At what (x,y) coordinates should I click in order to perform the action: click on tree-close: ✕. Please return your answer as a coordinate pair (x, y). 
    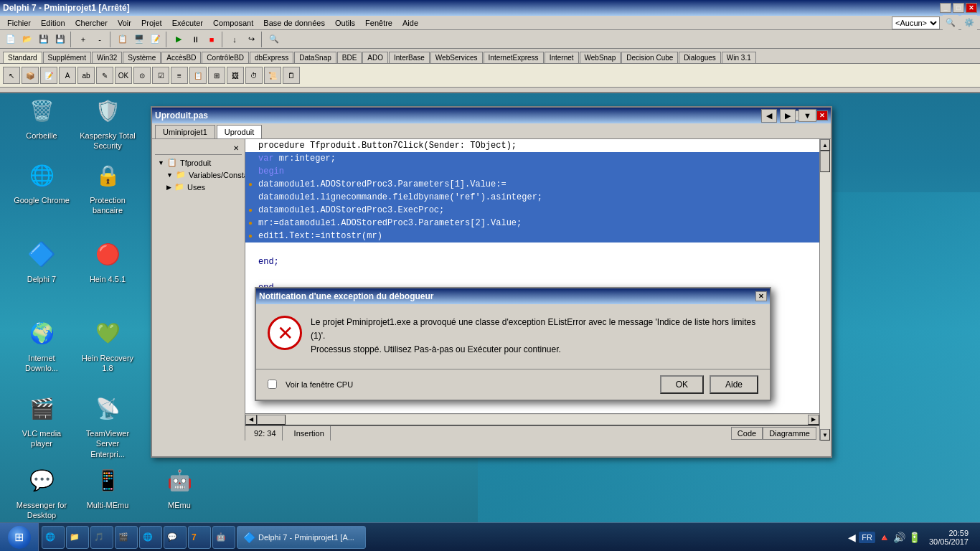
    Looking at the image, I should click on (236, 148).